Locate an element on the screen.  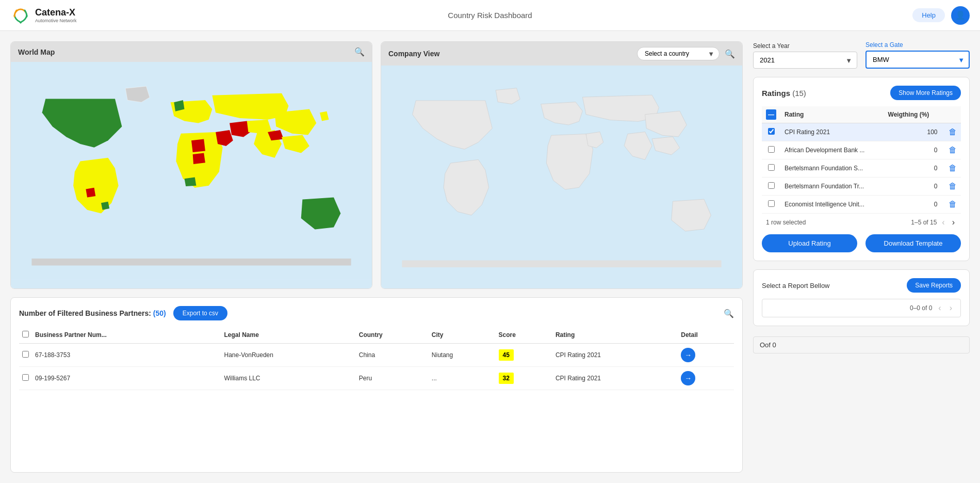
year-select: 2021 2020 2019 2022 2023 is located at coordinates (805, 60).